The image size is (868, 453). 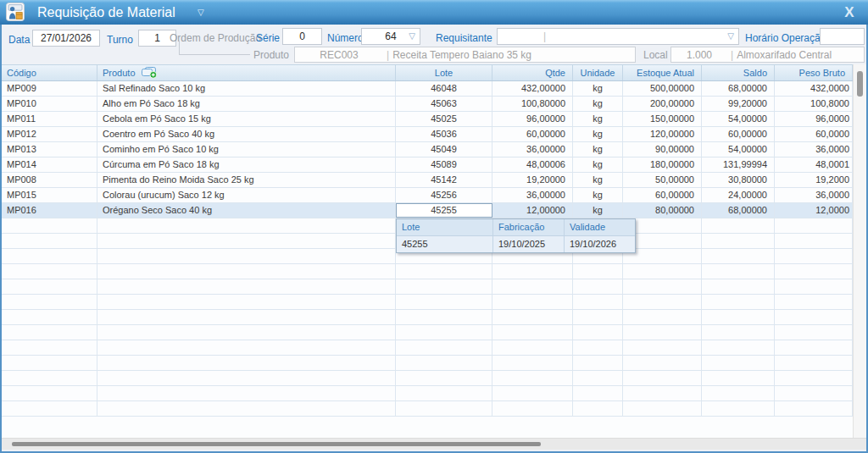 What do you see at coordinates (663, 195) in the screenshot?
I see `cell-estoque-atual: 60,00000` at bounding box center [663, 195].